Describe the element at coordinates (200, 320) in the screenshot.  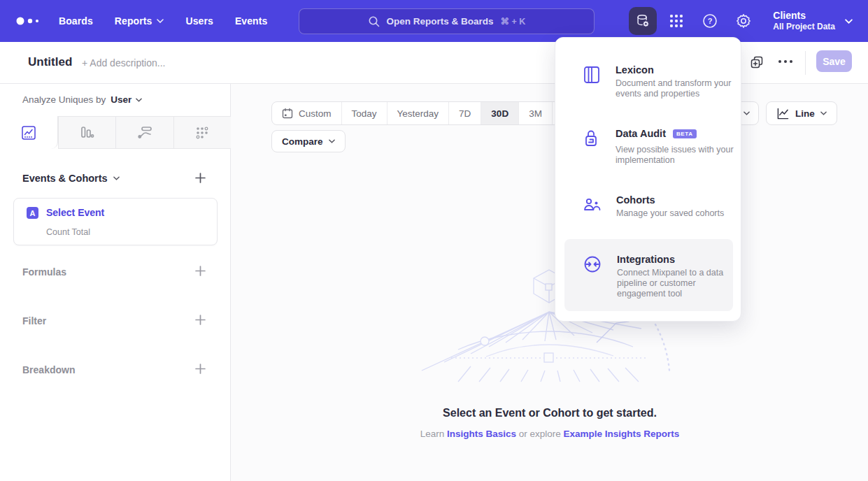
I see `add-filter-button` at that location.